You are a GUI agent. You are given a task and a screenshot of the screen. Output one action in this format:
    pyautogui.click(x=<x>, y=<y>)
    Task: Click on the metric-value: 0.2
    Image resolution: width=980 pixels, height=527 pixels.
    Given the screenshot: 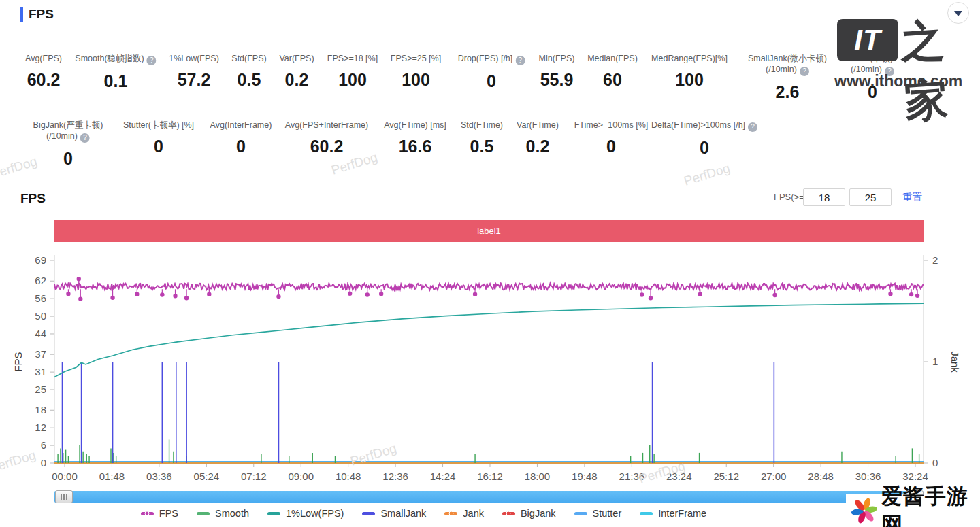 What is the action you would take?
    pyautogui.click(x=538, y=147)
    